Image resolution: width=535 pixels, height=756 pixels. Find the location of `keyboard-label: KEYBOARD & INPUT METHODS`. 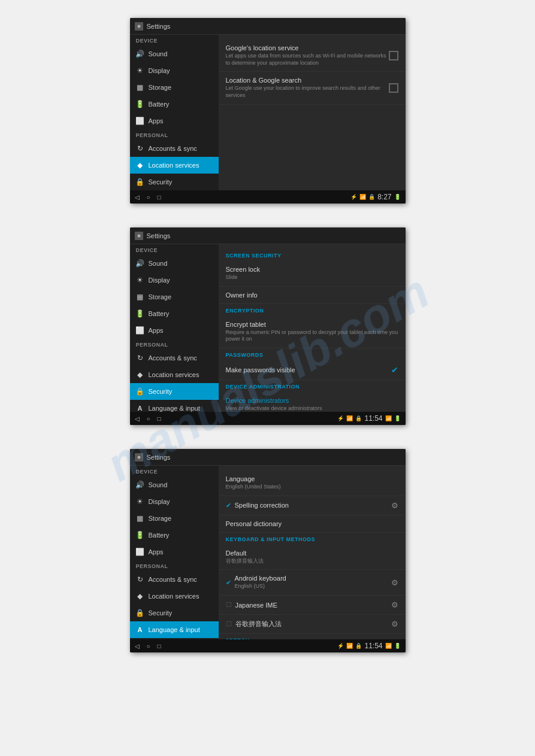

keyboard-label: KEYBOARD & INPUT METHODS is located at coordinates (312, 539).